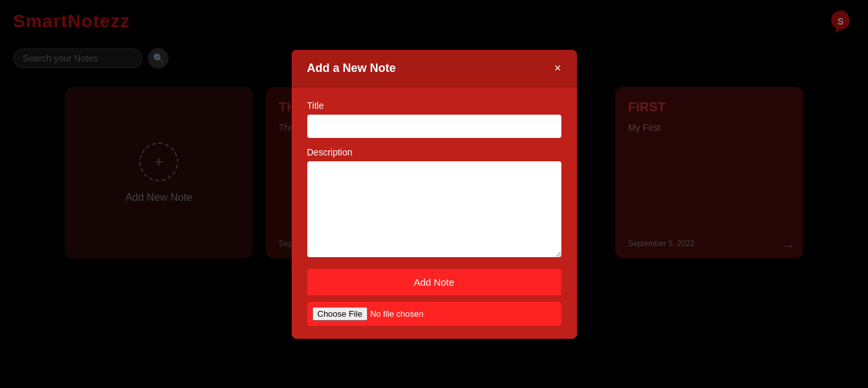  What do you see at coordinates (434, 152) in the screenshot?
I see `description-label: Description` at bounding box center [434, 152].